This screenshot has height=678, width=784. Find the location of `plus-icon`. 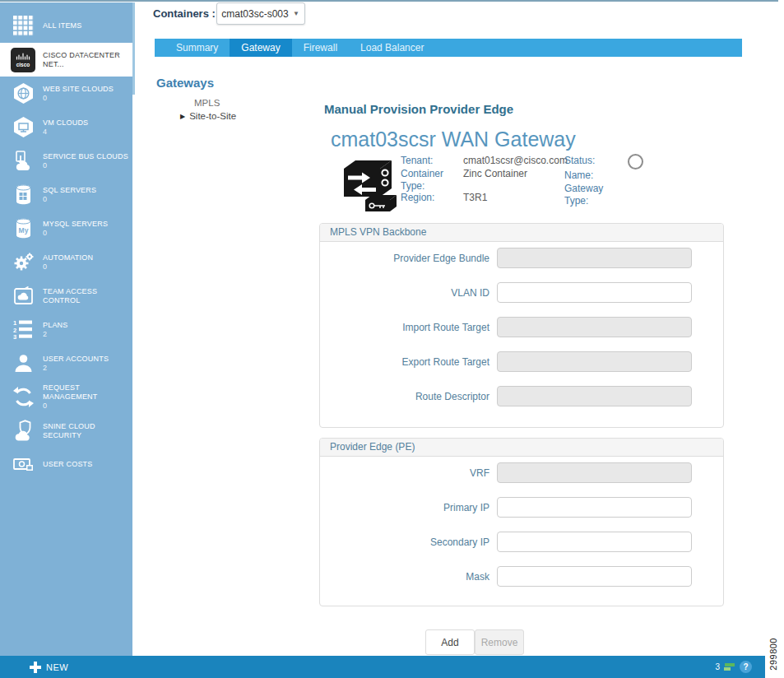

plus-icon is located at coordinates (35, 667).